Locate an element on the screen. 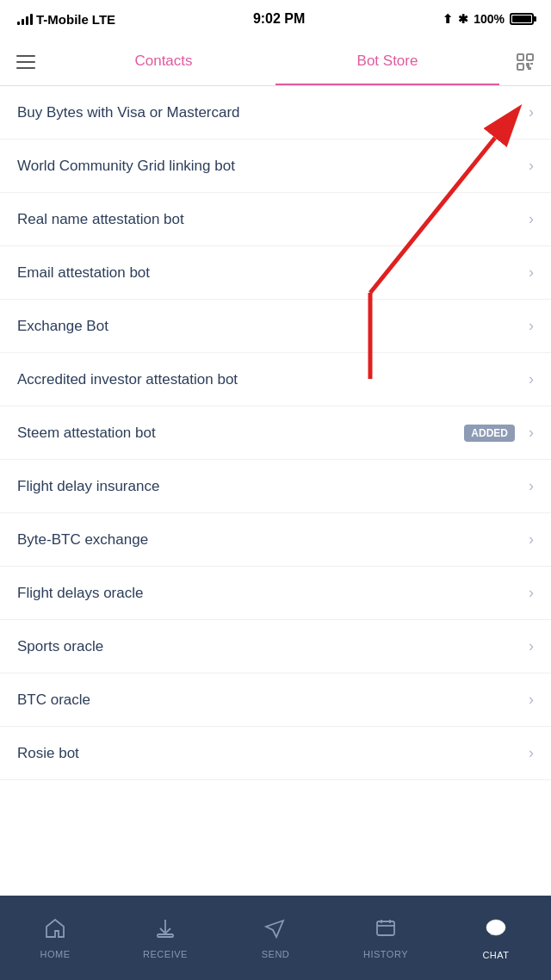 The height and width of the screenshot is (980, 551). nav-history: HISTORY is located at coordinates (386, 938).